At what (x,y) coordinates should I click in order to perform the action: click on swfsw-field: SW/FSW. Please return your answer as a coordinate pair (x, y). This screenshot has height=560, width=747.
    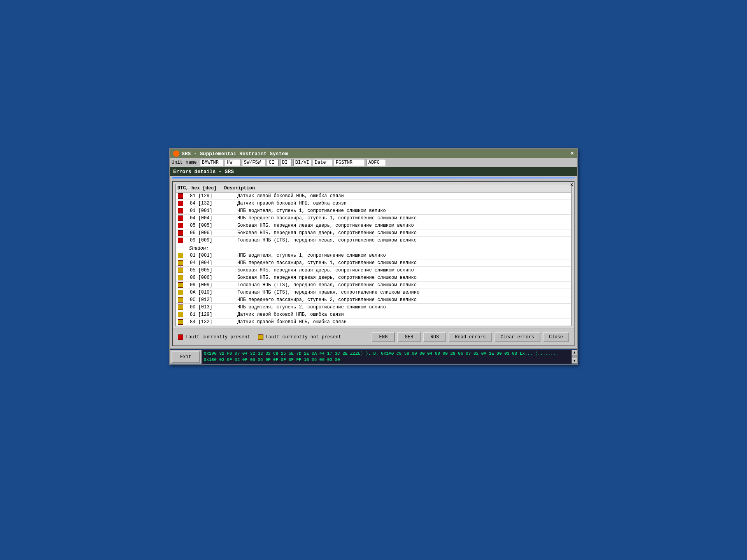
    Looking at the image, I should click on (254, 163).